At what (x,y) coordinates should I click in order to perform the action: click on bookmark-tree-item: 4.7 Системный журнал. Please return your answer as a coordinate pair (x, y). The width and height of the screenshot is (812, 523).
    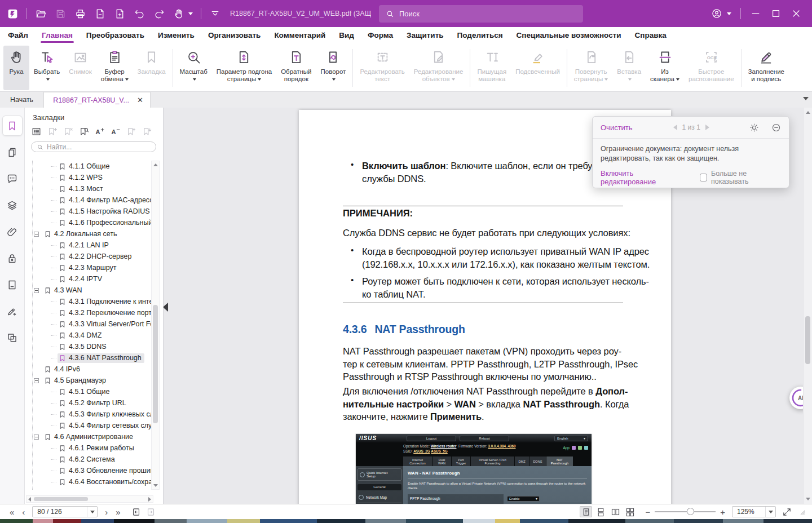
    Looking at the image, I should click on (88, 489).